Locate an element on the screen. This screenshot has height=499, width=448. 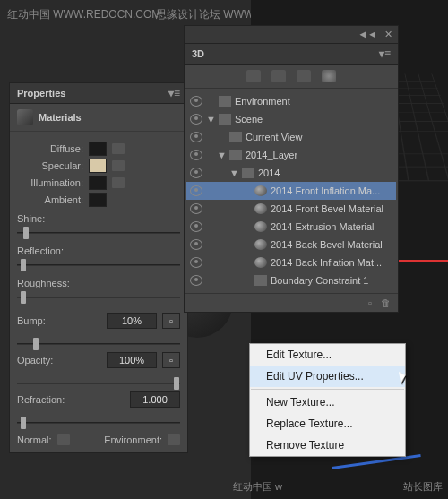
scene-icon is located at coordinates (225, 119).